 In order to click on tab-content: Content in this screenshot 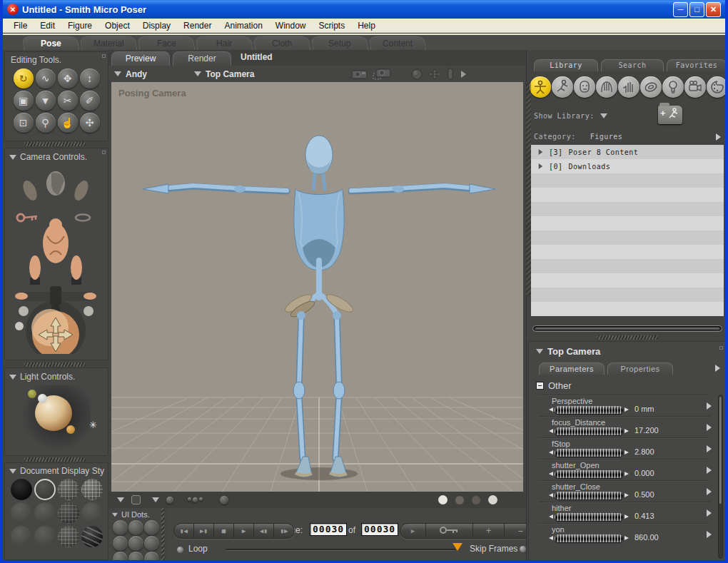, I will do `click(398, 43)`.